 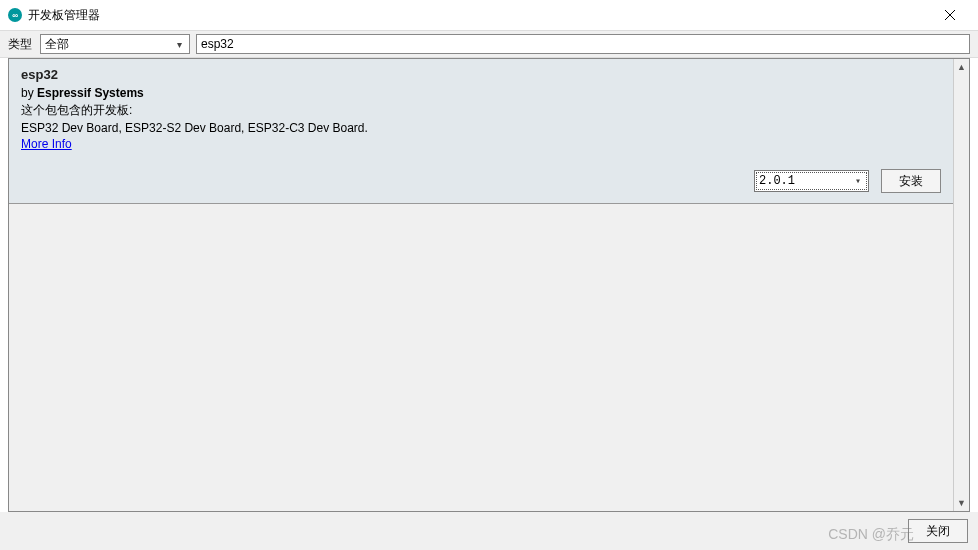 What do you see at coordinates (90, 93) in the screenshot?
I see `package-author: Espressif Systems` at bounding box center [90, 93].